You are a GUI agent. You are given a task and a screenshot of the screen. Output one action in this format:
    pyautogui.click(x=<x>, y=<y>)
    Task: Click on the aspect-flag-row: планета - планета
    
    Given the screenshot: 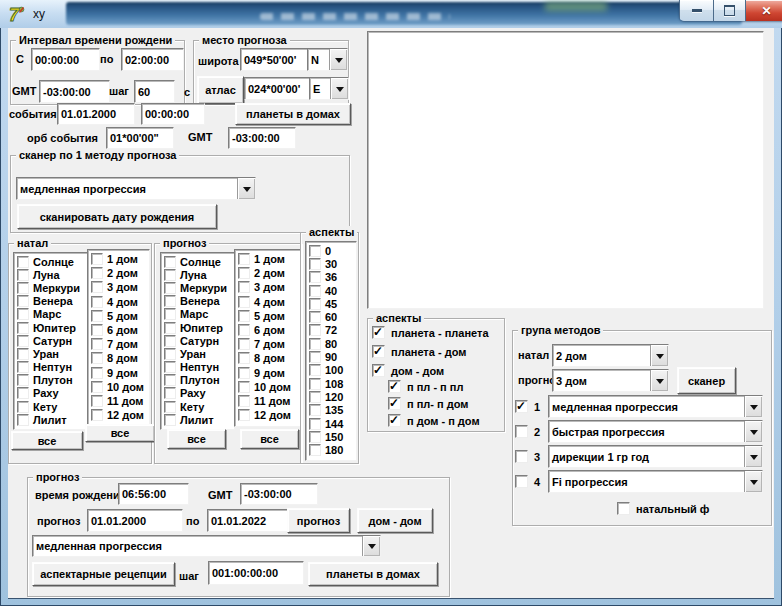 What is the action you would take?
    pyautogui.click(x=436, y=332)
    